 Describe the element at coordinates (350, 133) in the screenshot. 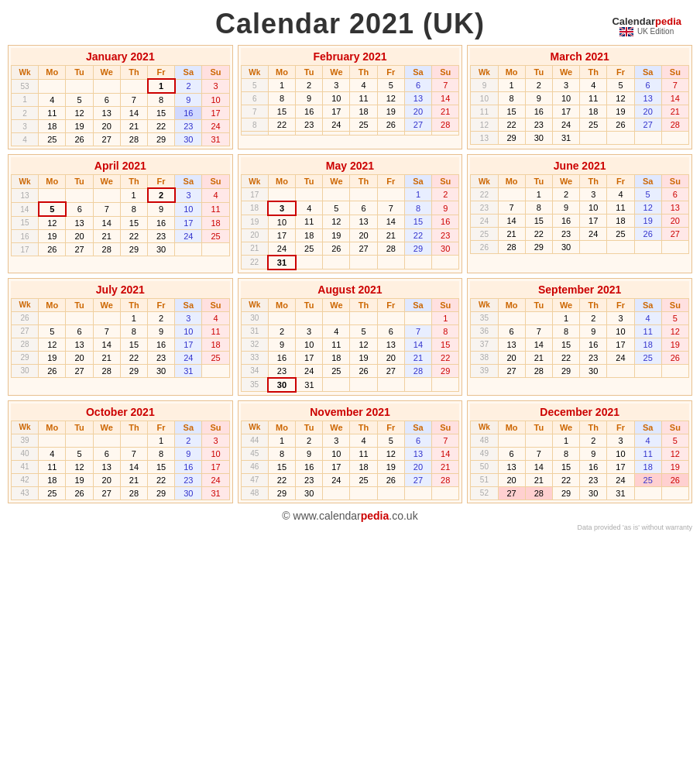

I see `table-row` at that location.